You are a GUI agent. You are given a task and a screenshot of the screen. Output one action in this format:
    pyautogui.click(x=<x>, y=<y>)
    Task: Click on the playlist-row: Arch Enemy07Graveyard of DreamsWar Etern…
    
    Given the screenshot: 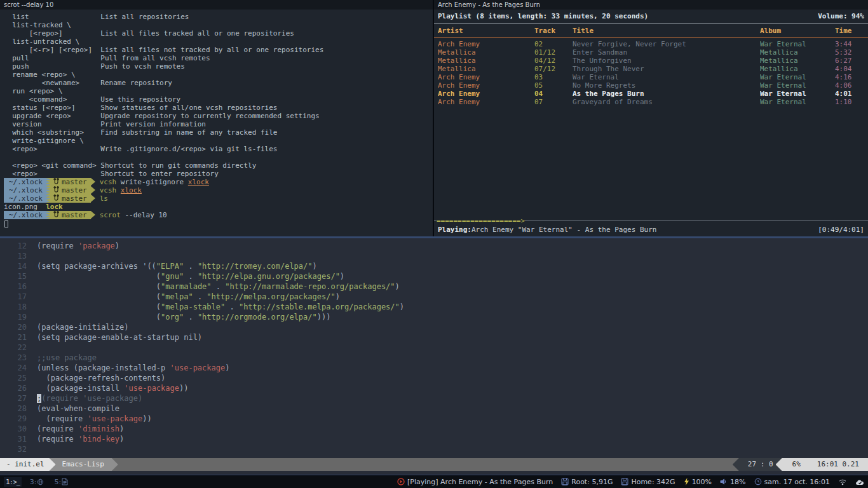 What is the action you would take?
    pyautogui.click(x=651, y=102)
    